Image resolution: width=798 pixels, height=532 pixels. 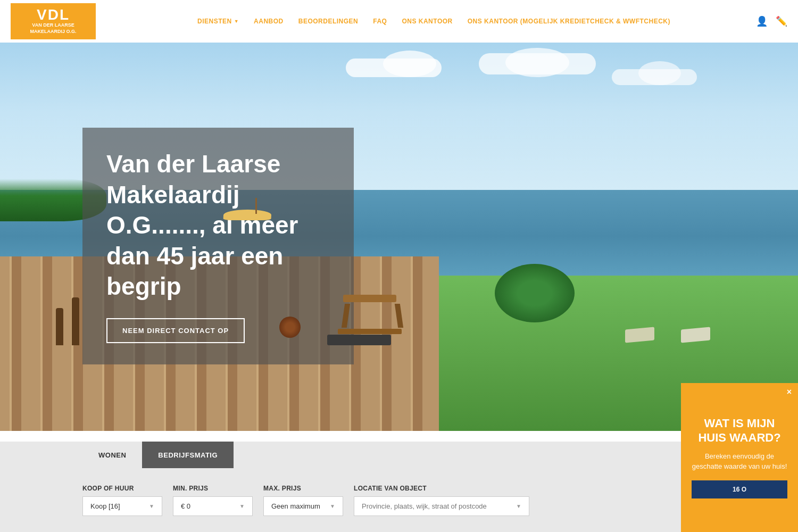 What do you see at coordinates (399, 21) in the screenshot?
I see `navbar: VDL VAN DER LAARSE MAKELAARDIJ O.G. DIEN…` at bounding box center [399, 21].